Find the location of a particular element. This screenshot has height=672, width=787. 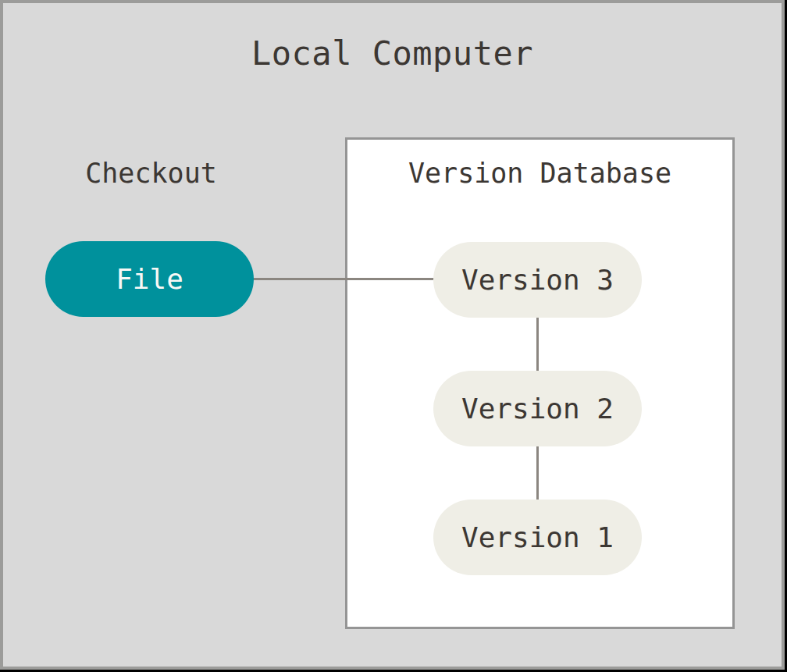

file-node: File is located at coordinates (150, 279).